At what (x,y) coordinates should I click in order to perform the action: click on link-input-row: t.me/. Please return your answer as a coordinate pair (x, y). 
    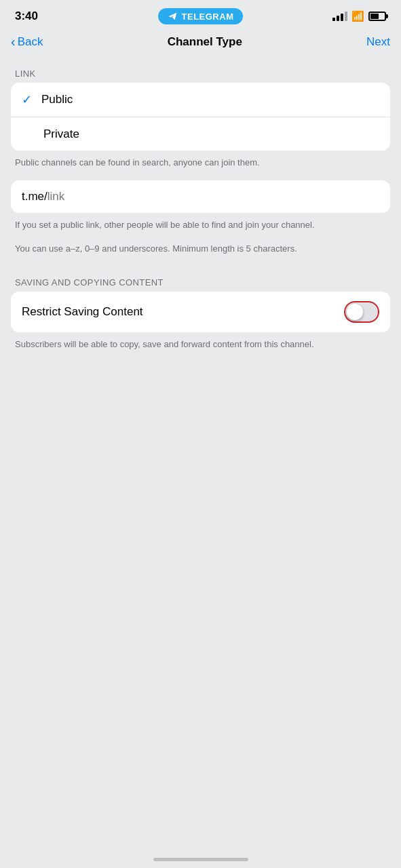
    Looking at the image, I should click on (201, 197).